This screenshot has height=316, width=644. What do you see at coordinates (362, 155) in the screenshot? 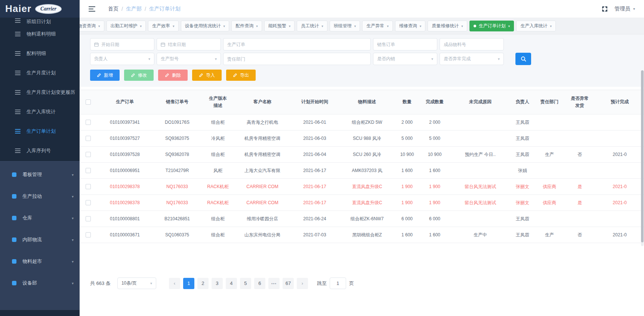
I see `table-row: 010100397528SQ9362078组合柜机房专用精密空调2021-06-…` at bounding box center [362, 155].